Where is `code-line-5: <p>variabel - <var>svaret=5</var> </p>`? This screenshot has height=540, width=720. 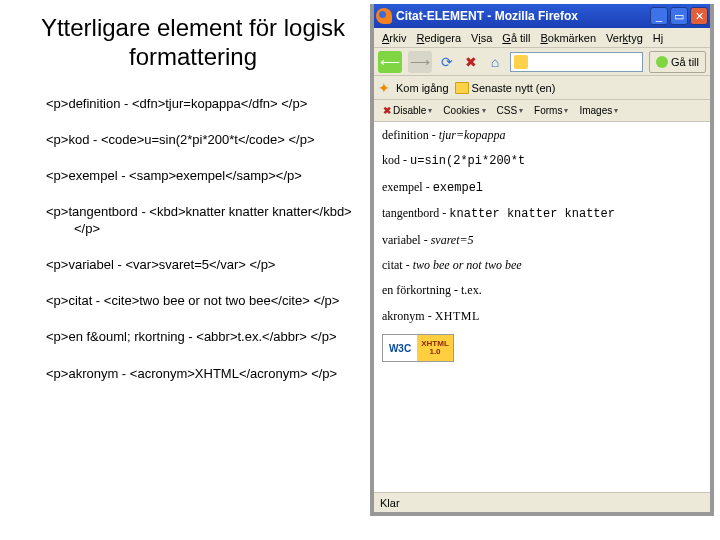 code-line-5: <p>variabel - <var>svaret=5</var> </p> is located at coordinates (203, 265).